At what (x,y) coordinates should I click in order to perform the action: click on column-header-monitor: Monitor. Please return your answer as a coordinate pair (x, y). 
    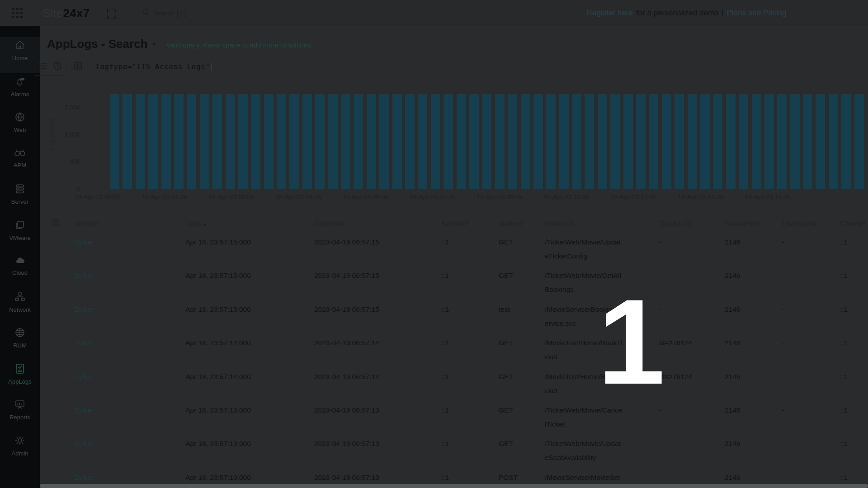
    Looking at the image, I should click on (130, 224).